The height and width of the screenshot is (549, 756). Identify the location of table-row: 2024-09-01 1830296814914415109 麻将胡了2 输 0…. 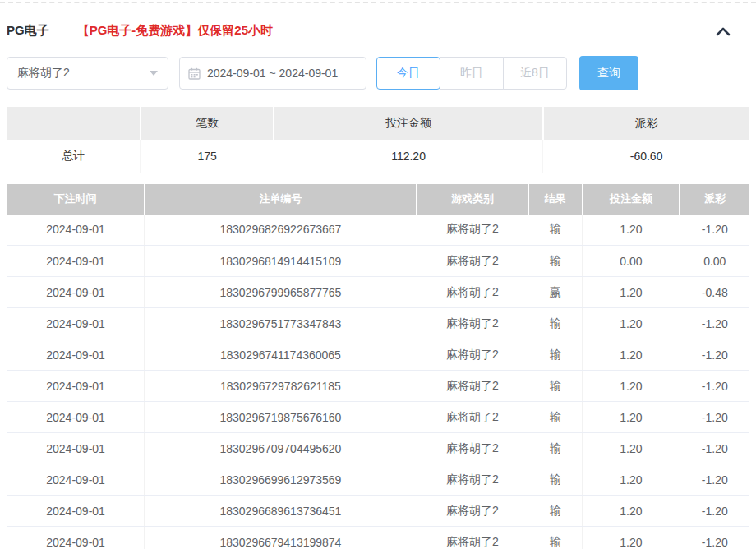
(379, 261).